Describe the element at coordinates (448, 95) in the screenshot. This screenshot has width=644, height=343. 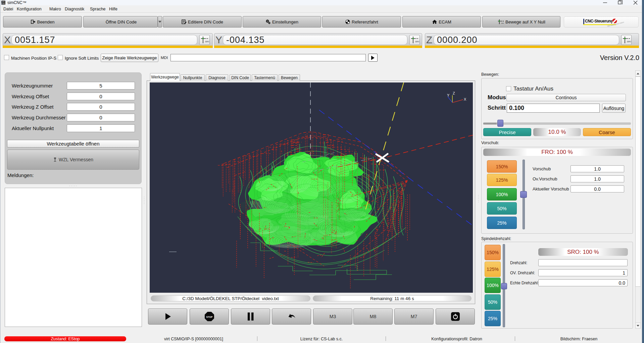
I see `svg-text: Y` at that location.